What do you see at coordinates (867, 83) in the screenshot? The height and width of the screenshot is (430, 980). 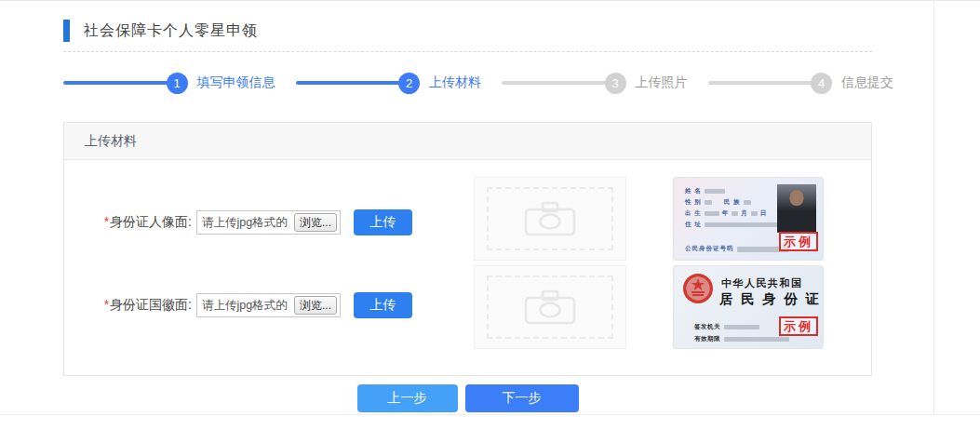 I see `step-4-label: 信息提交` at bounding box center [867, 83].